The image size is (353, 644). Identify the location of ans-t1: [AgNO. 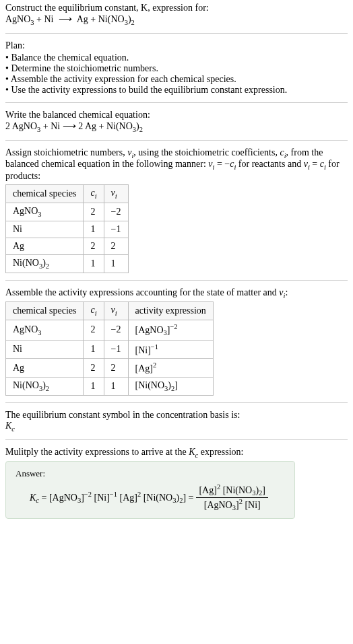
(63, 498).